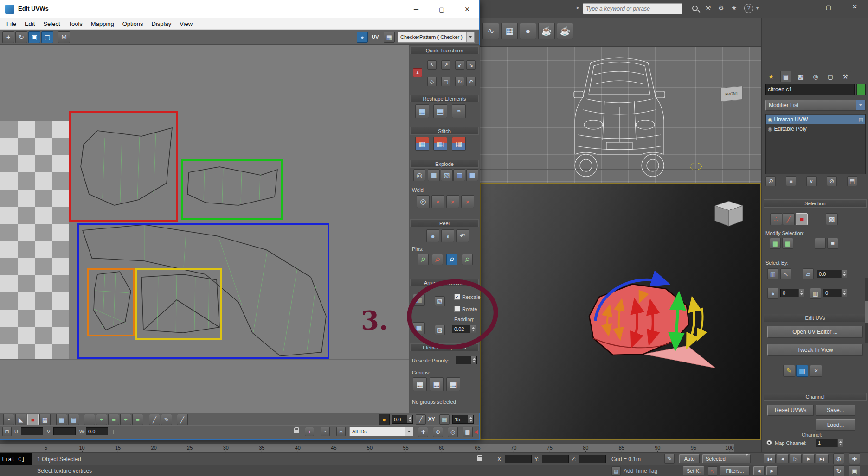  What do you see at coordinates (453, 202) in the screenshot?
I see `weld-all-icon: ×` at bounding box center [453, 202].